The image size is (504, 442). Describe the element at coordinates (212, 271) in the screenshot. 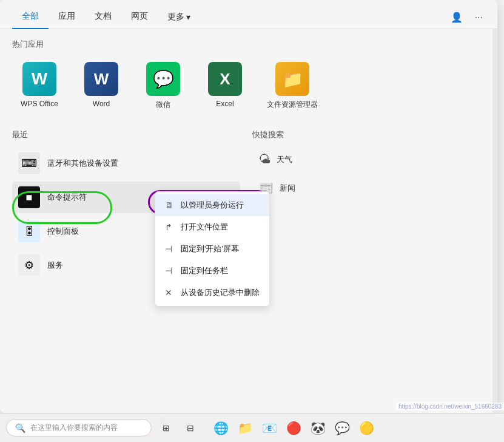

I see `ctx-pin-taskbar: ⊣ 固定到任务栏` at that location.